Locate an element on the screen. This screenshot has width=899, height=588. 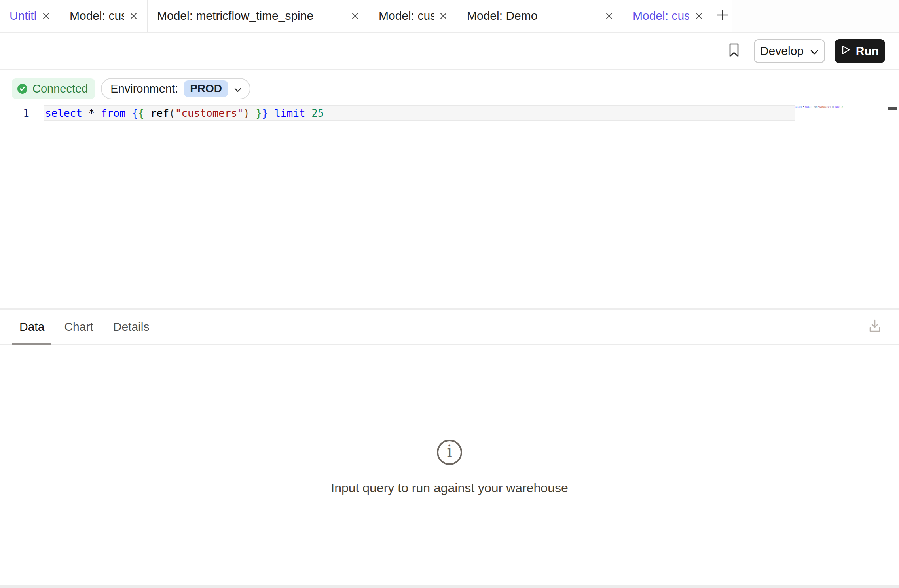
editor-toolbar: Develop Run is located at coordinates (450, 51).